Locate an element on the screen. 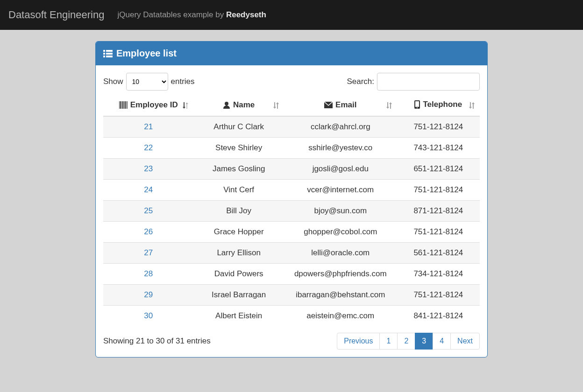 This screenshot has height=392, width=583. cell-email: sshirle@yestev.co is located at coordinates (341, 148).